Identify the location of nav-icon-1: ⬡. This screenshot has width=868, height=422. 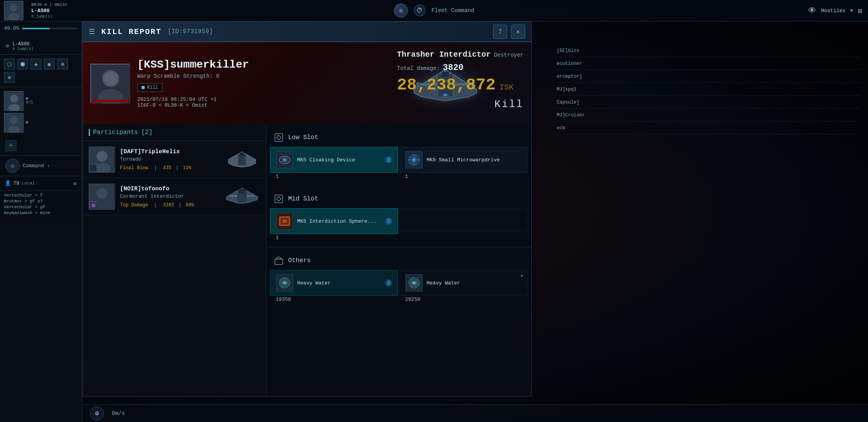
(9, 64).